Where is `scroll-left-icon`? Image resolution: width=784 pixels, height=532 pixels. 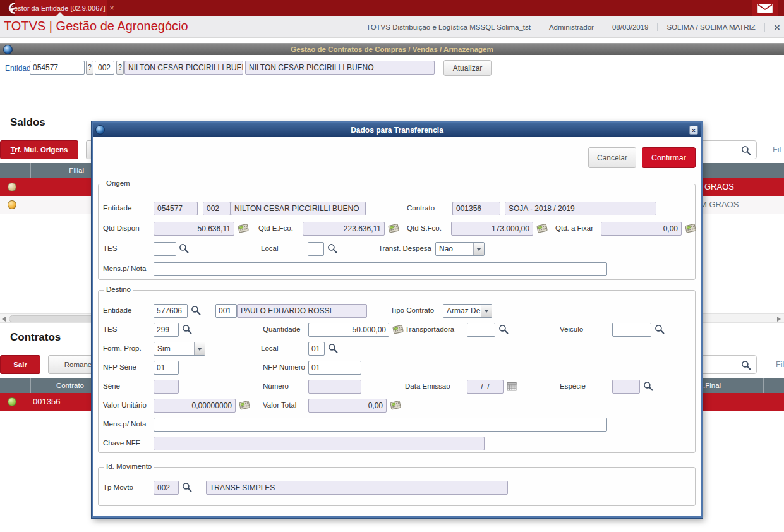
scroll-left-icon is located at coordinates (4, 319).